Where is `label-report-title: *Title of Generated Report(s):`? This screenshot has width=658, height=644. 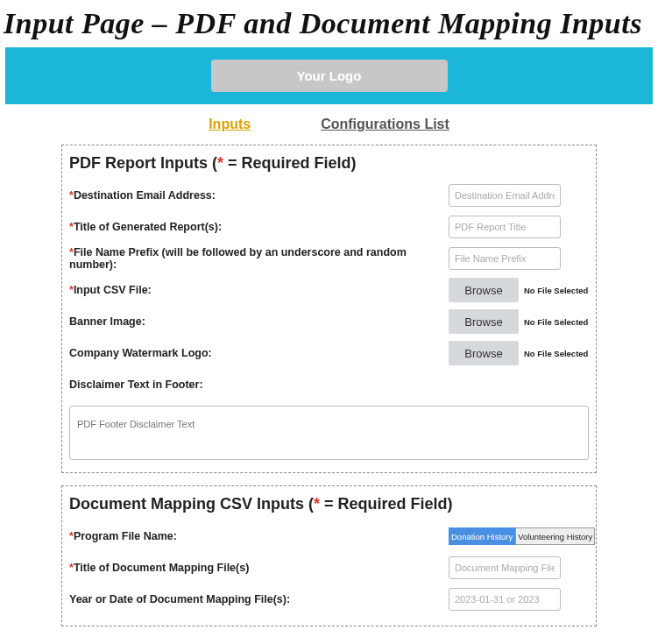 label-report-title: *Title of Generated Report(s): is located at coordinates (259, 227).